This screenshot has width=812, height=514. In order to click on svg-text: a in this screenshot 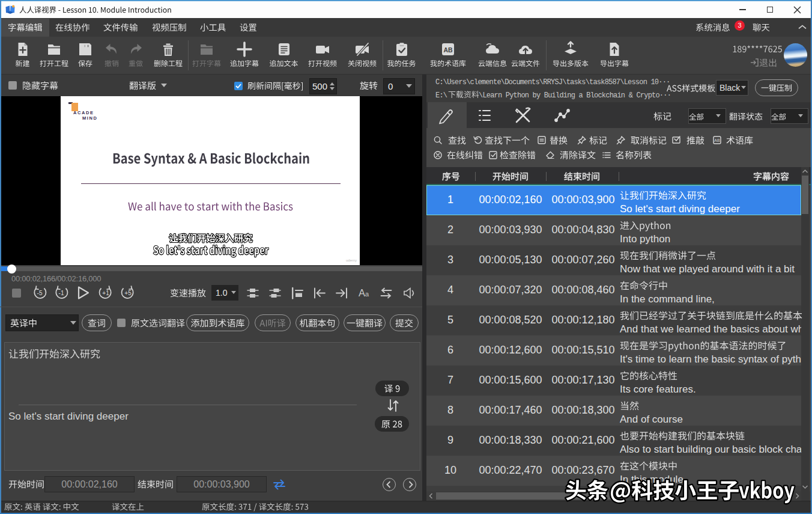, I will do `click(368, 294)`.